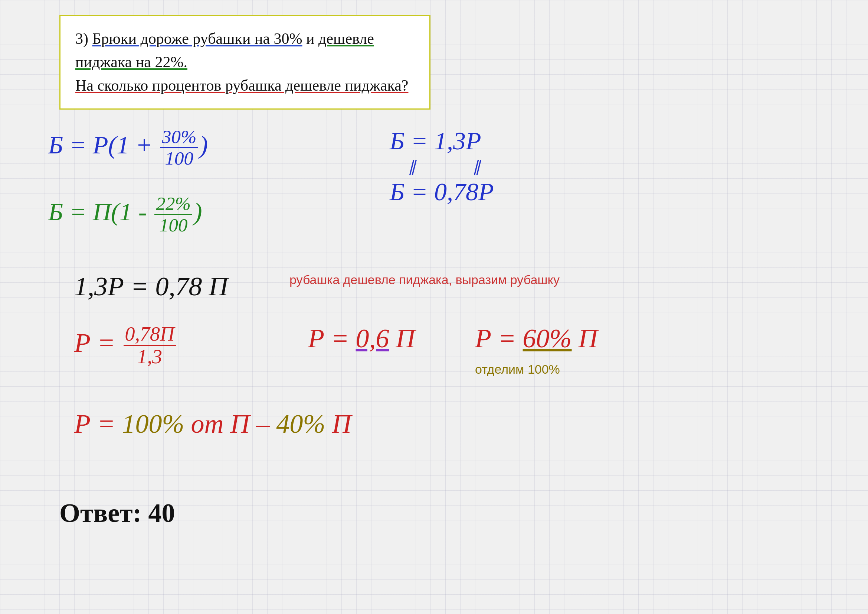 This screenshot has height=614, width=868. Describe the element at coordinates (150, 334) in the screenshot. I see `frac-num-078: 0,78П` at that location.